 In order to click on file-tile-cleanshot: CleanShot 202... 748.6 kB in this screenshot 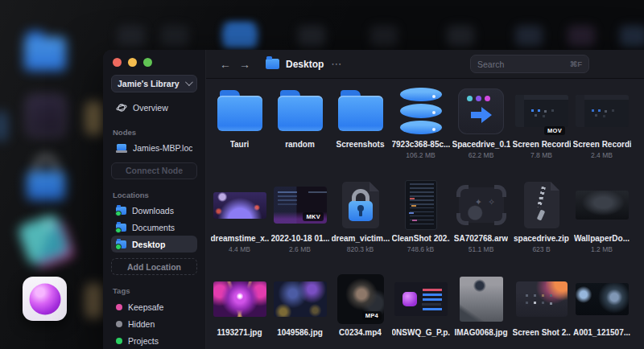, I will do `click(420, 224)`.